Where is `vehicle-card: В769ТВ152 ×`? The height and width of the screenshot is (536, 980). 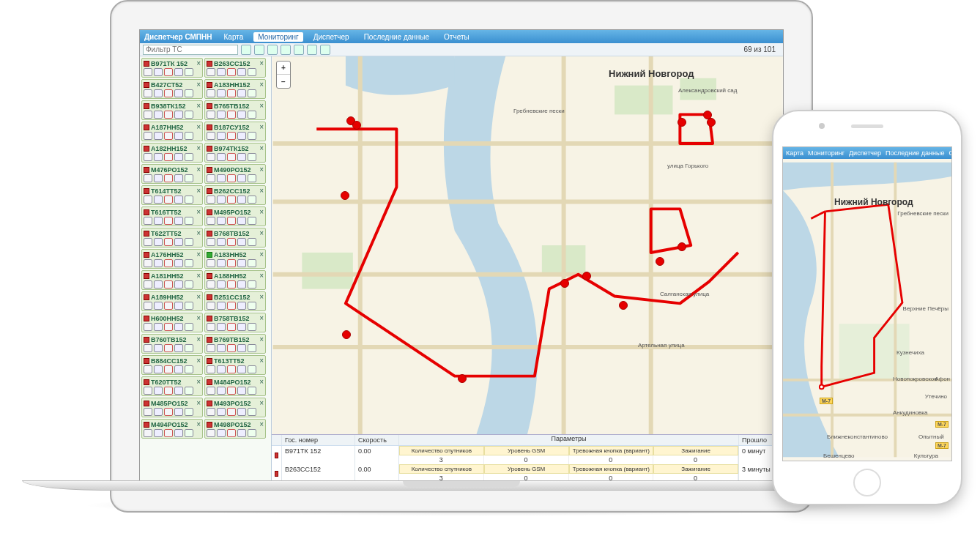 vehicle-card: В769ТВ152 × is located at coordinates (235, 344).